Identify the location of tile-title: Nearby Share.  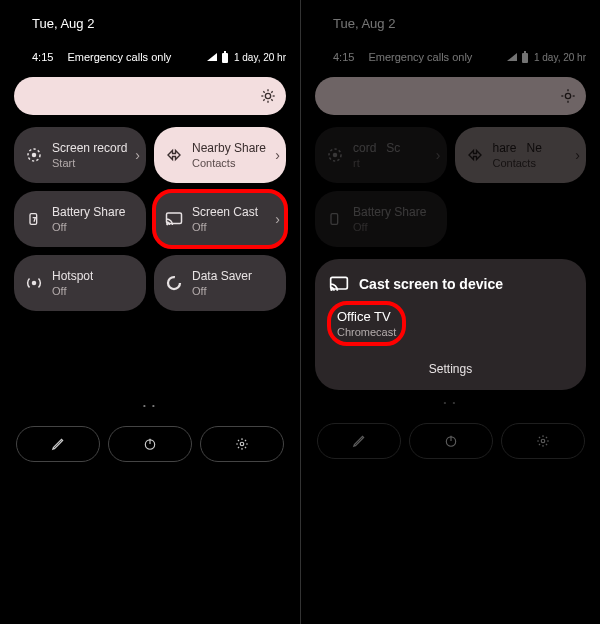
(229, 148).